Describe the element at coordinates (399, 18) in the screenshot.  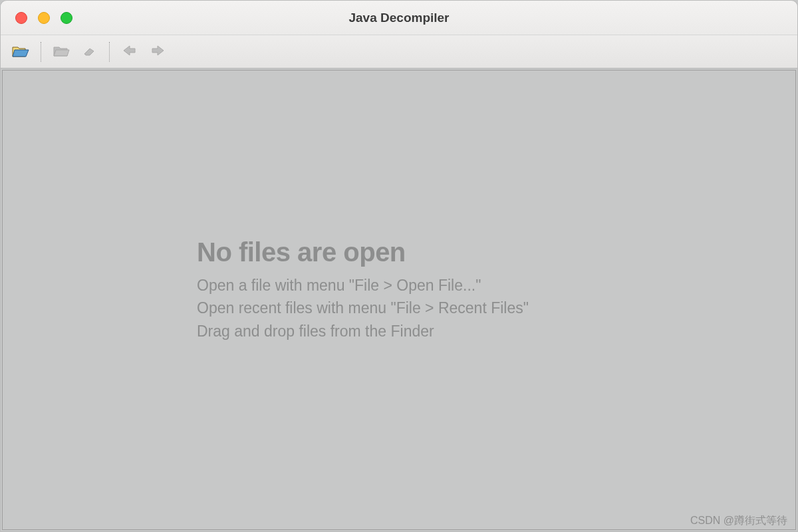
I see `titlebar: Java Decompiler` at that location.